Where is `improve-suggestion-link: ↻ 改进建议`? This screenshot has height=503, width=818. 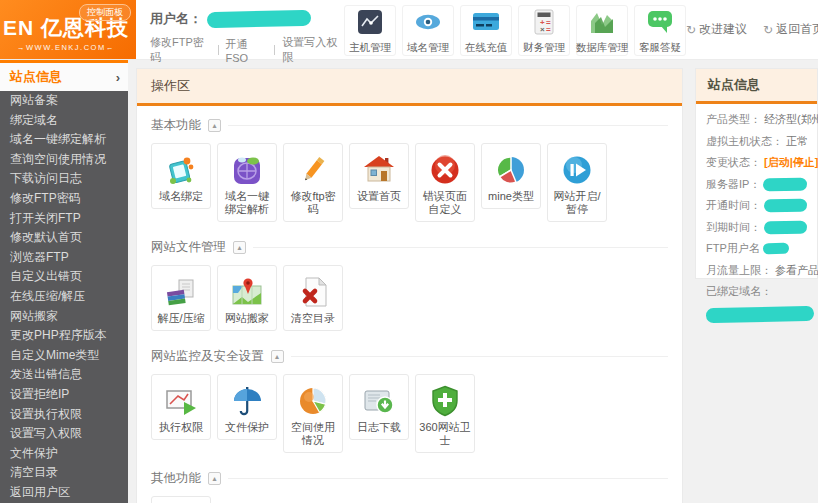
improve-suggestion-link: ↻ 改进建议 is located at coordinates (716, 30).